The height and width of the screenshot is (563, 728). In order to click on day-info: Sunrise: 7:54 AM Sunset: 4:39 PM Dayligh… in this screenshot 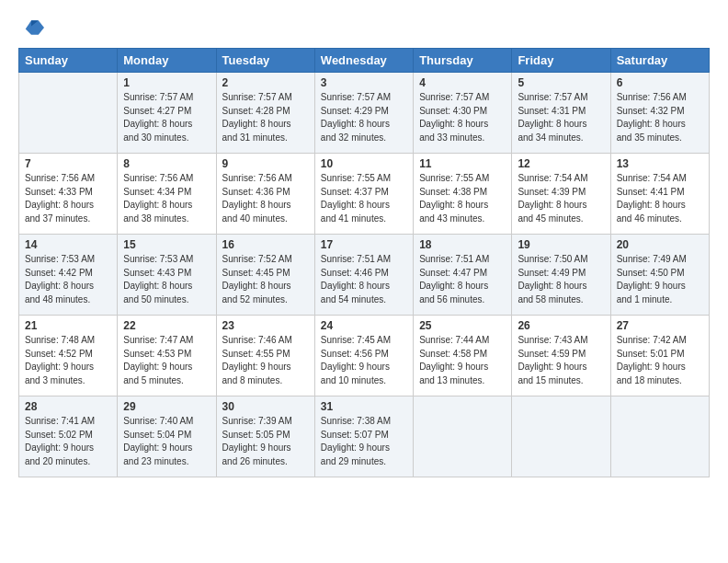, I will do `click(561, 199)`.